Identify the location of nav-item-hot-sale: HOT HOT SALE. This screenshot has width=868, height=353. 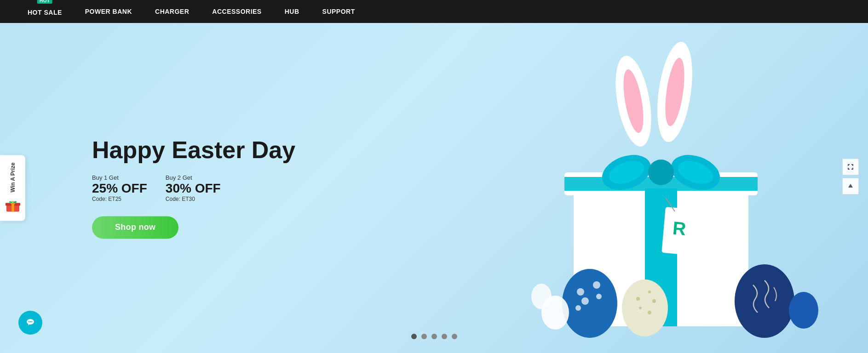
(45, 11).